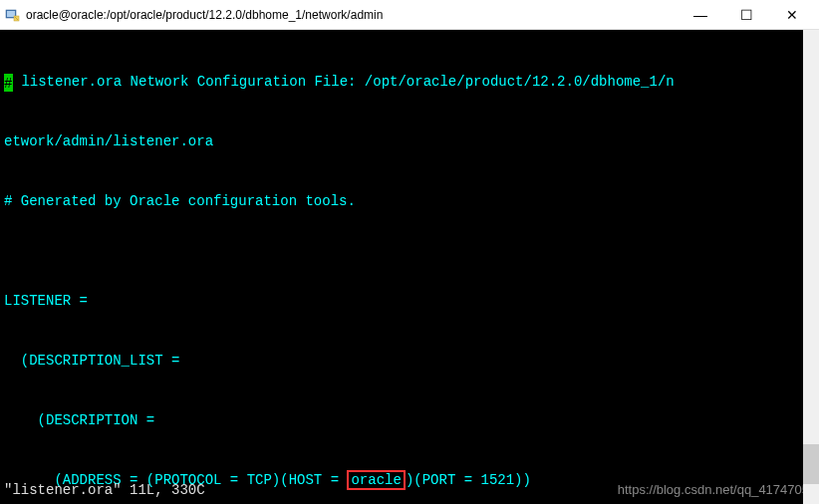 The height and width of the screenshot is (504, 819). What do you see at coordinates (410, 361) in the screenshot?
I see `file-line-6: (DESCRIPTION_LIST =` at bounding box center [410, 361].